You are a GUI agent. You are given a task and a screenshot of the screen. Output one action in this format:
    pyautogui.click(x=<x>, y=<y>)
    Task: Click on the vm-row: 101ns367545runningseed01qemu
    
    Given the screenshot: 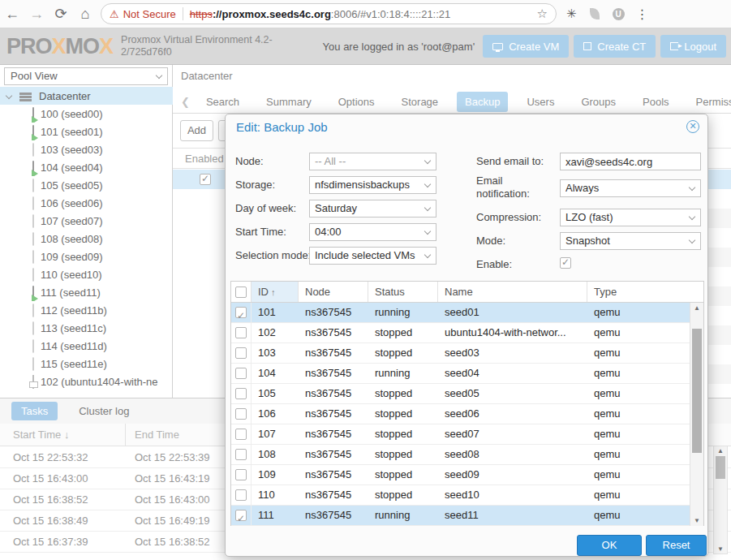 What is the action you would take?
    pyautogui.click(x=461, y=313)
    